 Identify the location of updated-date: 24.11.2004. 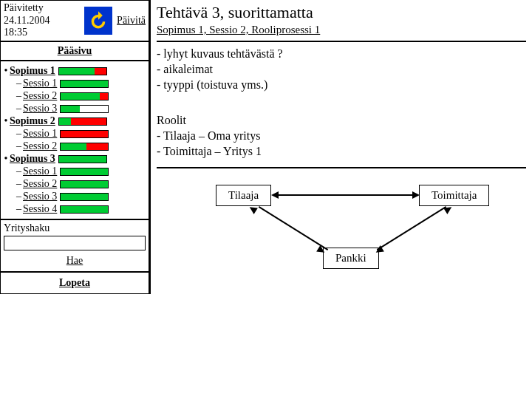
(44, 21).